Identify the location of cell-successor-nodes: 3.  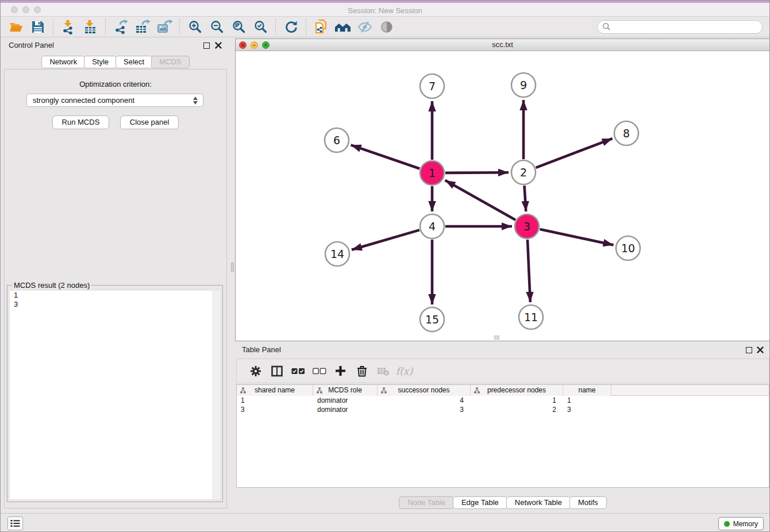
(424, 410).